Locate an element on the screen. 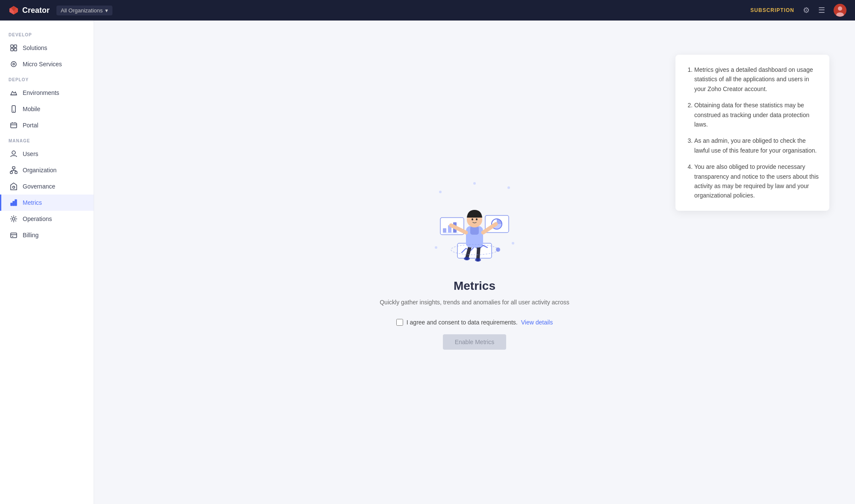  settings-icon: ⚙ is located at coordinates (806, 10).